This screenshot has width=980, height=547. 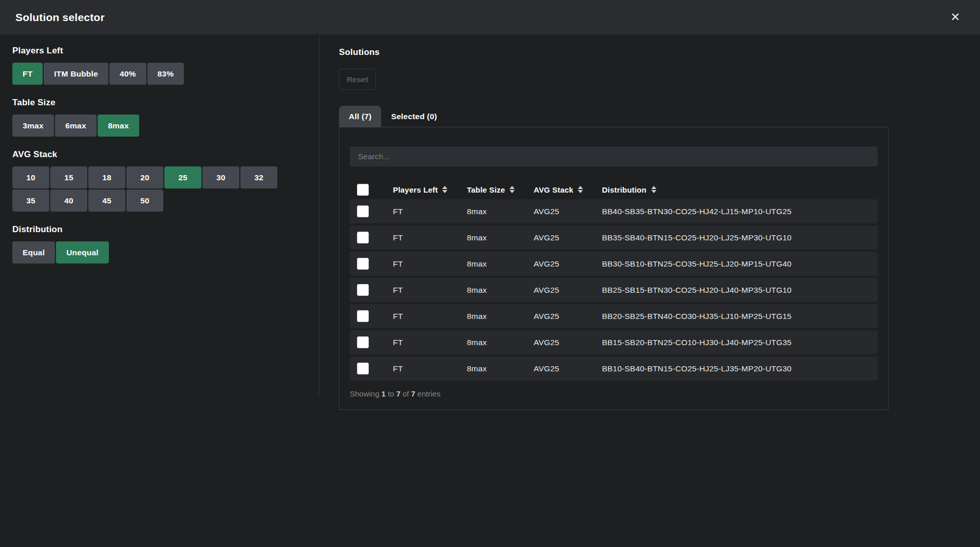 I want to click on filter-button-avg-15: 15, so click(x=69, y=178).